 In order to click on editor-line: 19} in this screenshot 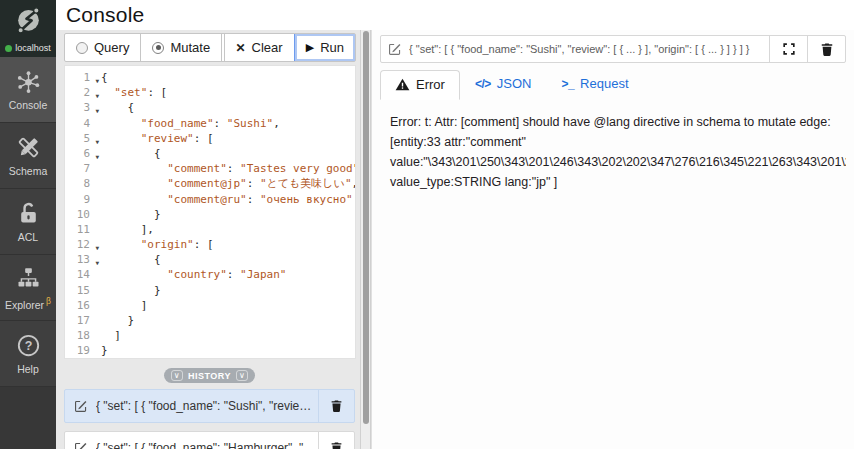, I will do `click(210, 350)`.